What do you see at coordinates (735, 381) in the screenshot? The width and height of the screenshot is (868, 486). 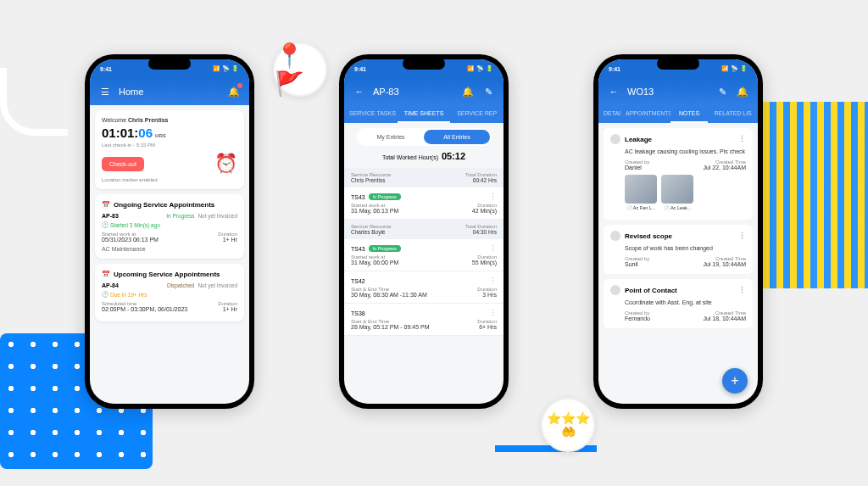 I see `add-note-fab: +` at bounding box center [735, 381].